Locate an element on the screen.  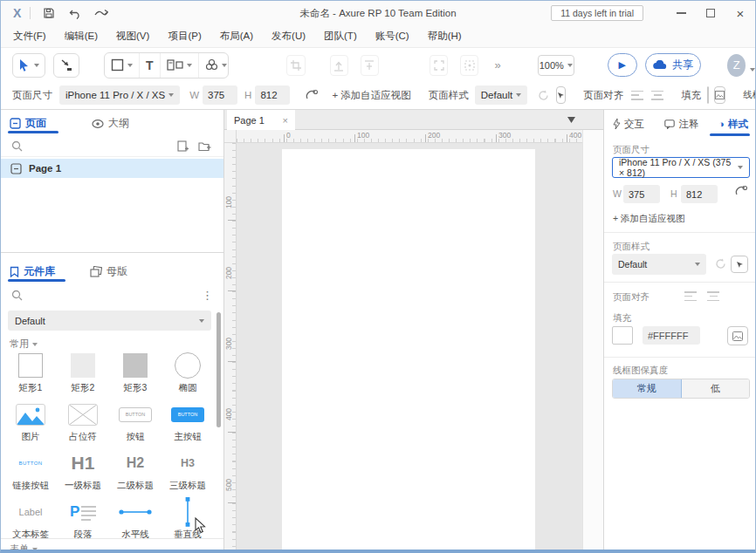
library-item-主按钮: BUTTON主按钮 is located at coordinates (188, 422).